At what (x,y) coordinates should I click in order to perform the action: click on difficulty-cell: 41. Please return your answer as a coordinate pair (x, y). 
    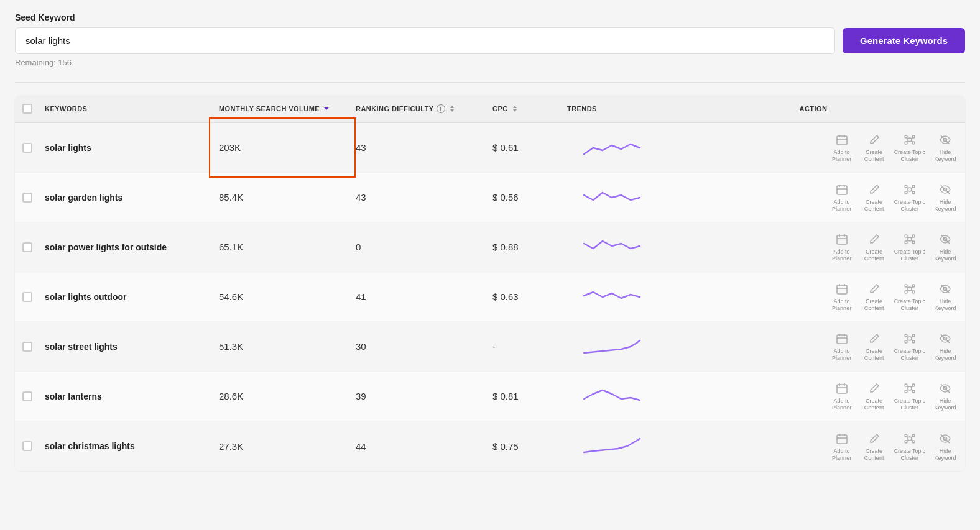
    Looking at the image, I should click on (419, 297).